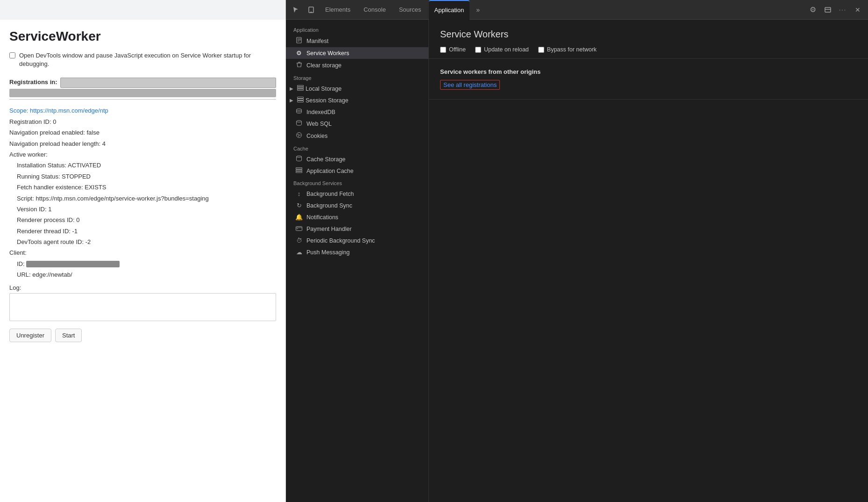 This screenshot has width=868, height=502. Describe the element at coordinates (410, 10) in the screenshot. I see `tab-sources: Sources` at that location.